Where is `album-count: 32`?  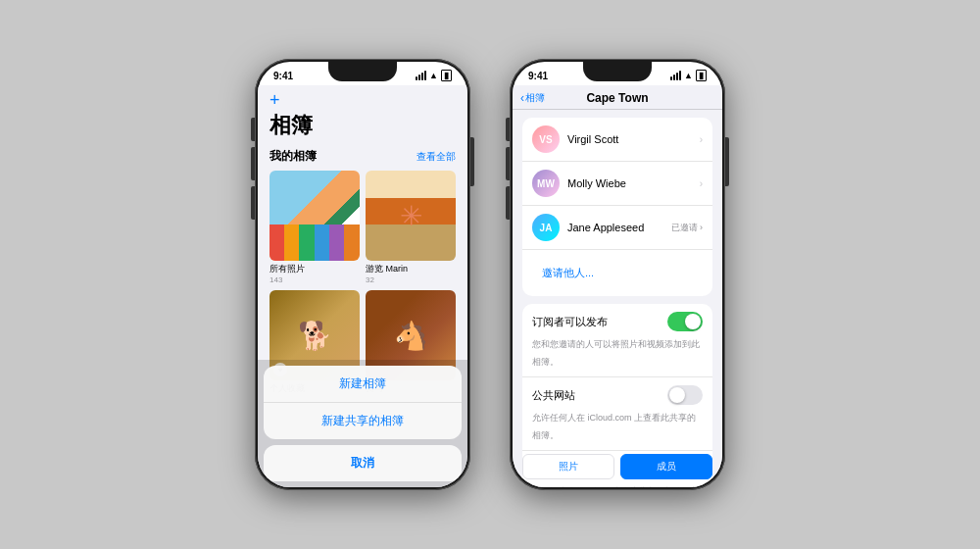
album-count: 32 is located at coordinates (411, 280).